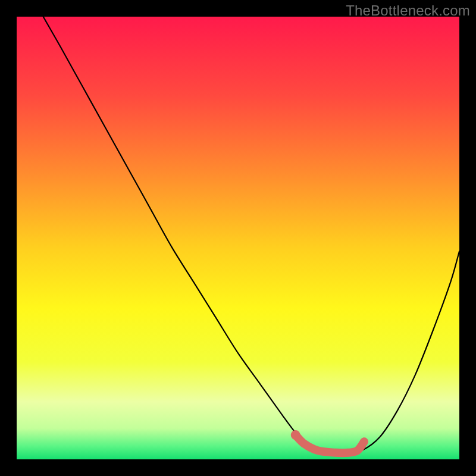 This screenshot has height=476, width=476. I want to click on watermark-text: TheBottleneck.com, so click(408, 11).